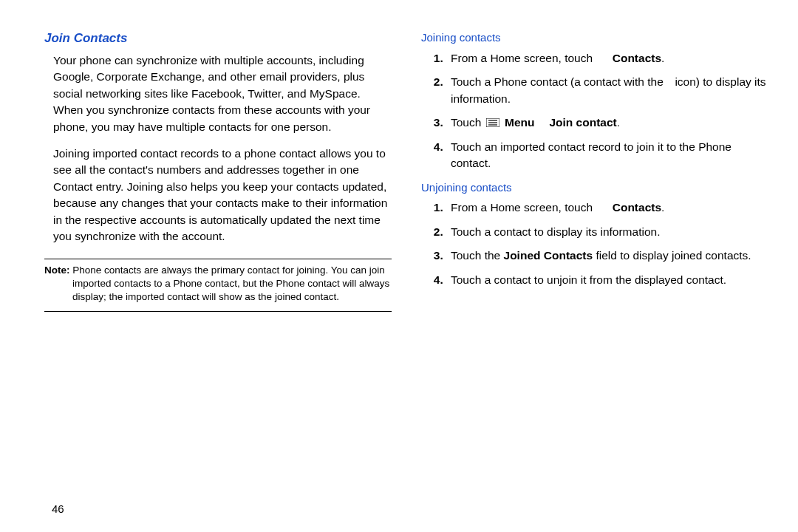 This screenshot has height=532, width=798. I want to click on unjoin-step-4: Touch a contact to unjoin it from the di…, so click(607, 280).